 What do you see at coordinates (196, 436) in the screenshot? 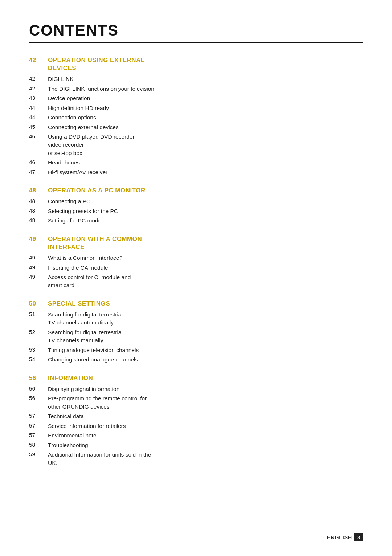
I see `list-item: 57Environmental note` at bounding box center [196, 436].